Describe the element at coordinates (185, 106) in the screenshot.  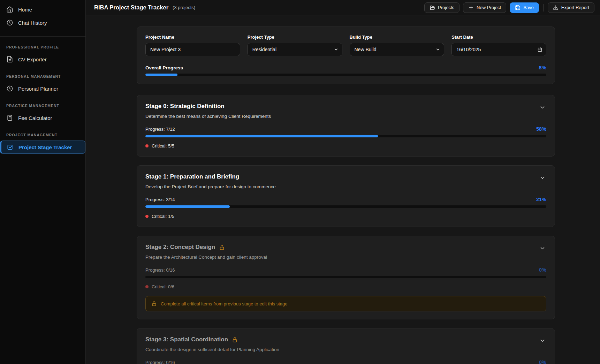
I see `stage-title: Stage 0: Strategic Definition` at that location.